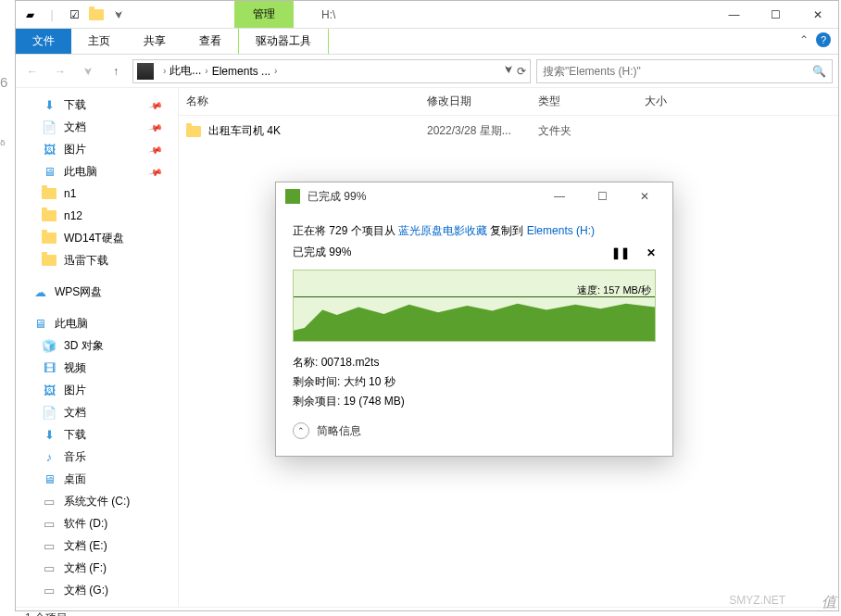 The height and width of the screenshot is (616, 841). Describe the element at coordinates (88, 71) in the screenshot. I see `recent-dropdown: ⮟` at that location.